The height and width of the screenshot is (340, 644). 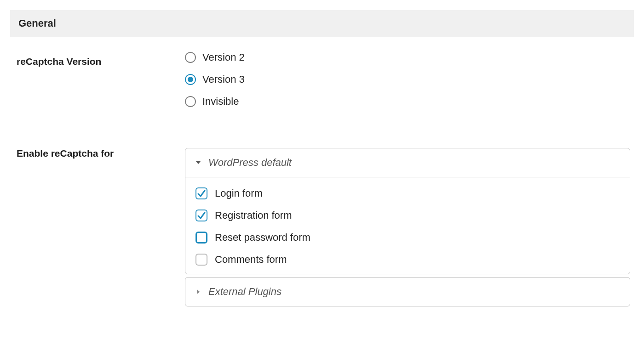 What do you see at coordinates (263, 238) in the screenshot?
I see `checkbox-label: Reset password form` at bounding box center [263, 238].